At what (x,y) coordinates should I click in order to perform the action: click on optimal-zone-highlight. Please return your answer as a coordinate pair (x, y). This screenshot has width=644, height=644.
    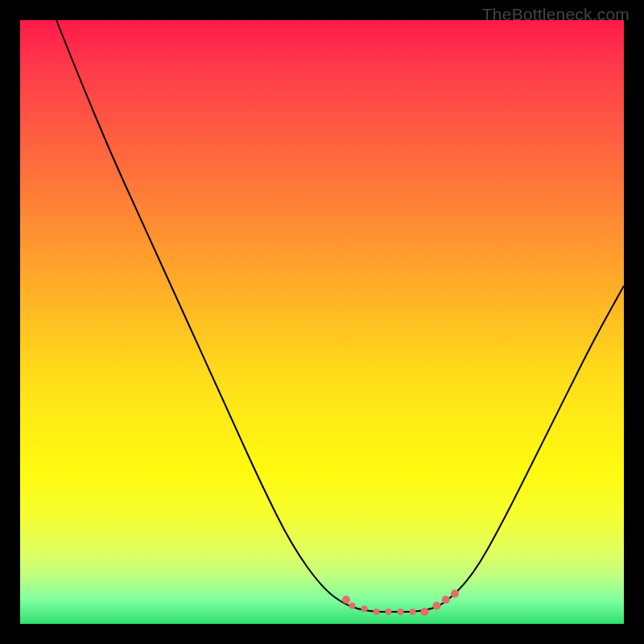
    Looking at the image, I should click on (401, 604).